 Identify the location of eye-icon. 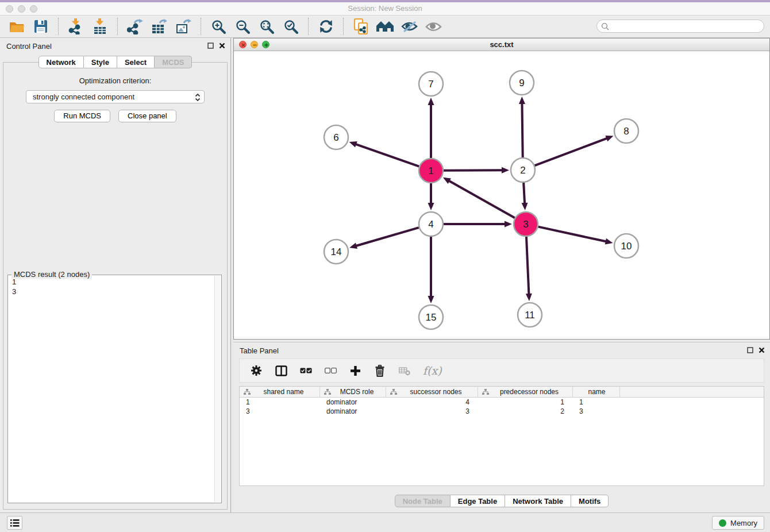
(433, 26).